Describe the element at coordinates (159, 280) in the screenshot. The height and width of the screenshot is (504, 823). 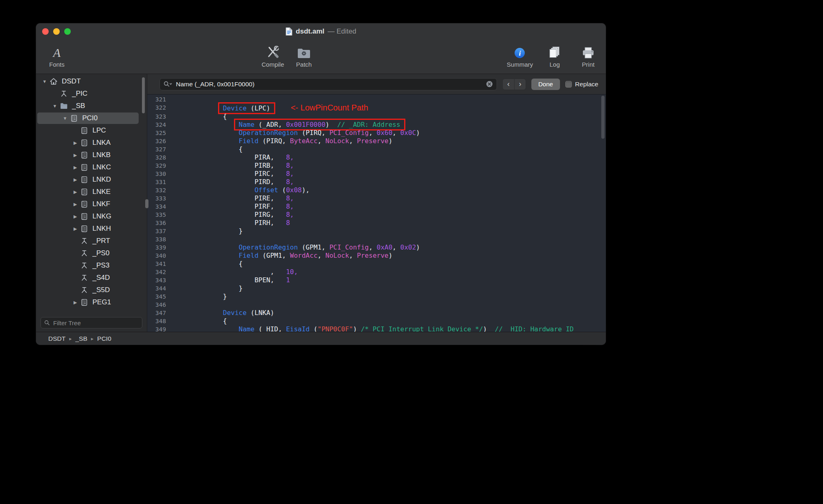
I see `line-number: 343` at that location.